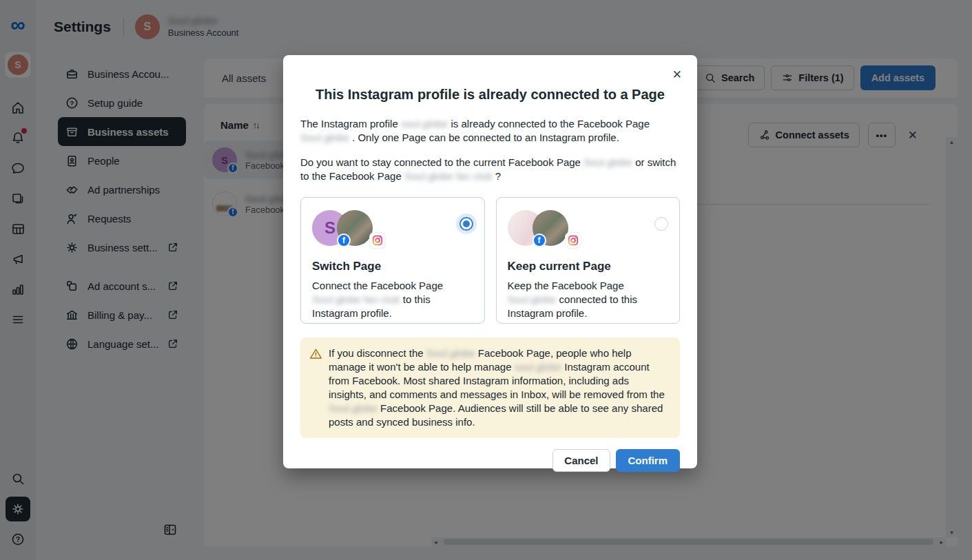 The image size is (972, 560). What do you see at coordinates (499, 388) in the screenshot?
I see `warning-text: If you disconnect the Soul.globe Faceboo…` at bounding box center [499, 388].